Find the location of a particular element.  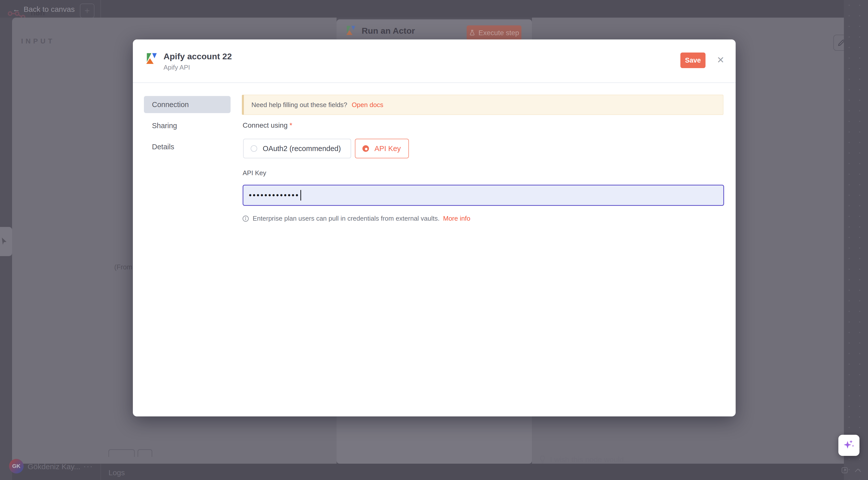

required-asterisk: * is located at coordinates (291, 125).